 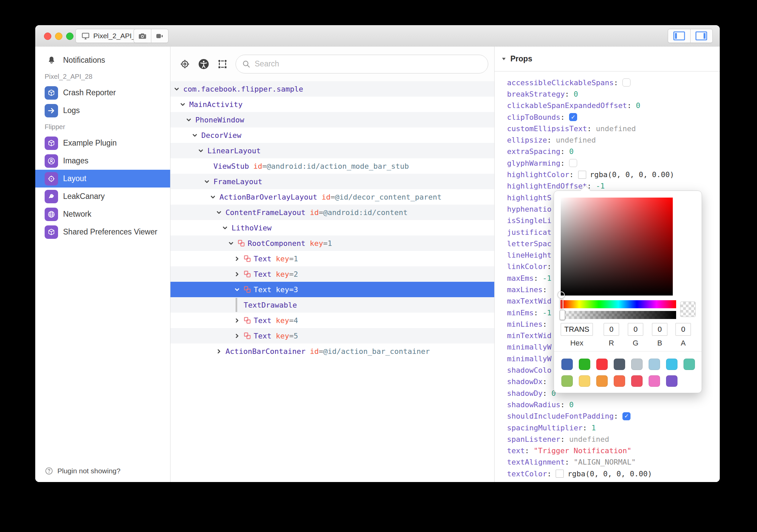 What do you see at coordinates (291, 290) in the screenshot?
I see `attr-equals: =` at bounding box center [291, 290].